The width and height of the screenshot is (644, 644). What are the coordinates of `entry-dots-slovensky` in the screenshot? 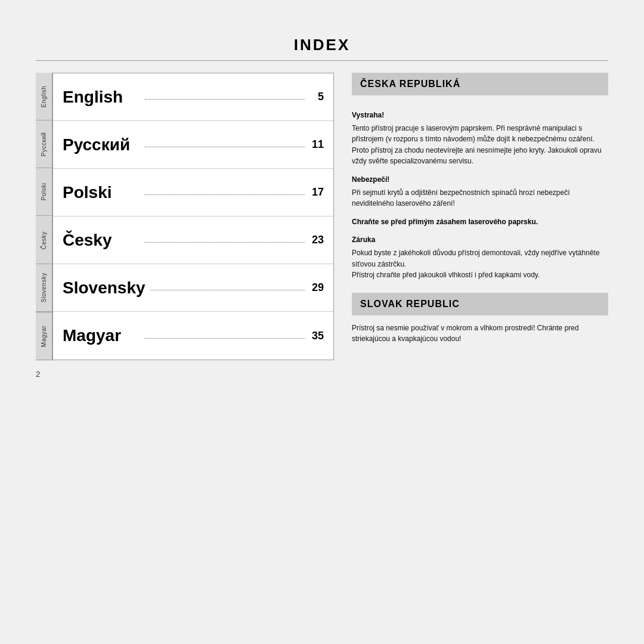 It's located at (228, 290).